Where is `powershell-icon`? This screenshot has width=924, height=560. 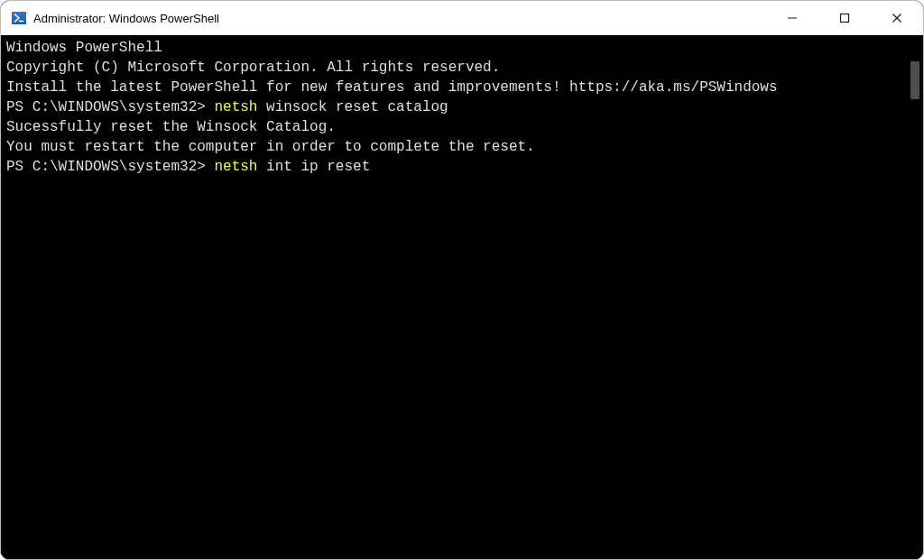
powershell-icon is located at coordinates (19, 18).